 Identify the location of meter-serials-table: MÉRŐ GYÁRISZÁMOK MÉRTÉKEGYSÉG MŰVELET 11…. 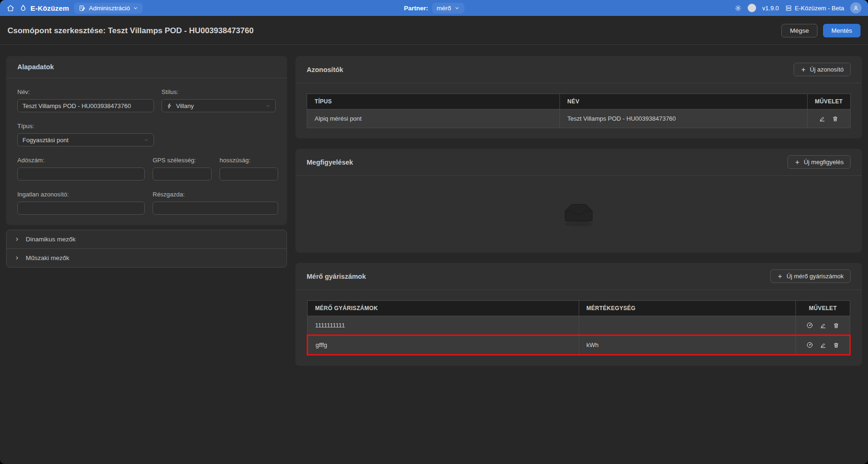
(579, 328).